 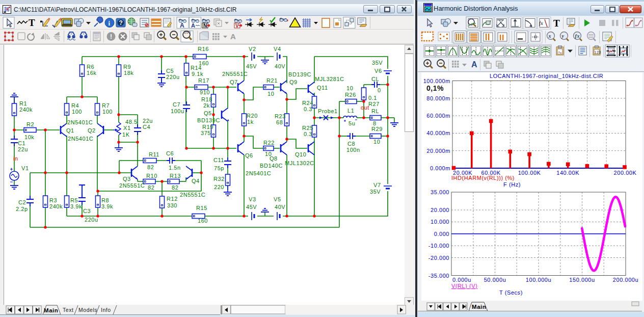 What do you see at coordinates (293, 82) in the screenshot?
I see `svg-text: Q9` at bounding box center [293, 82].